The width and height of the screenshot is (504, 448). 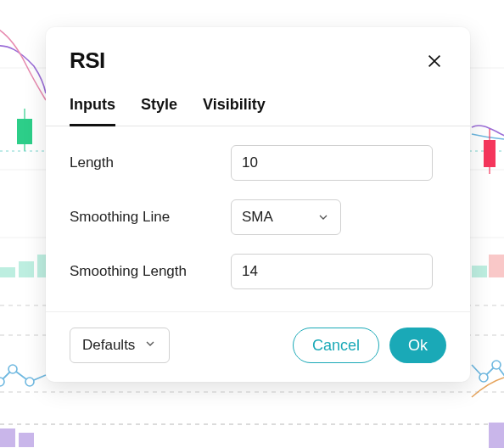 What do you see at coordinates (434, 61) in the screenshot?
I see `close-icon` at bounding box center [434, 61].